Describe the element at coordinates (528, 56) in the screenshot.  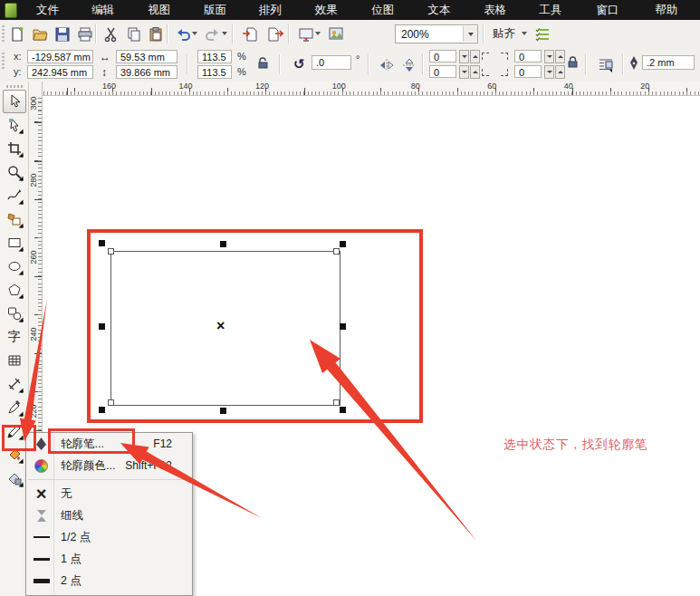
I see `corner-radius-tr-field: 0` at that location.